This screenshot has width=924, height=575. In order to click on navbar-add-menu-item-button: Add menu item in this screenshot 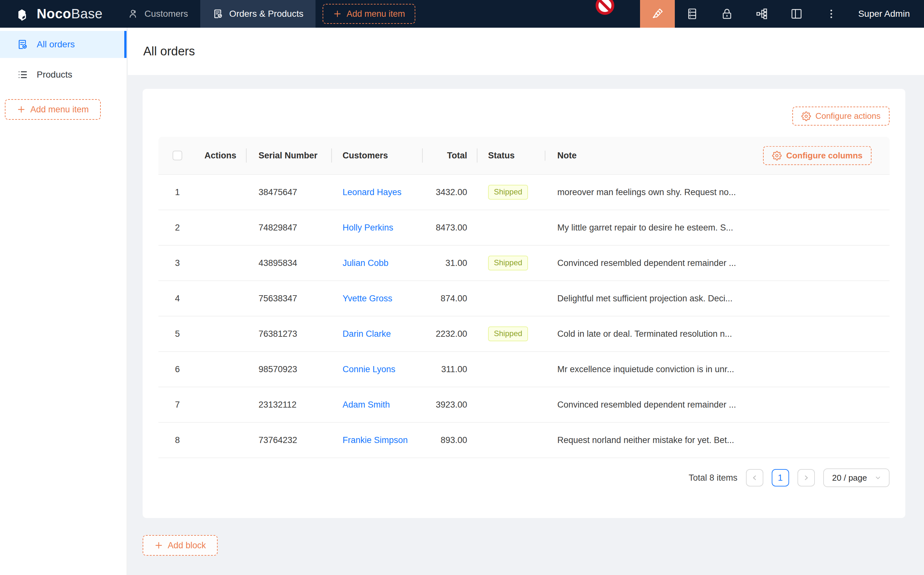, I will do `click(369, 14)`.